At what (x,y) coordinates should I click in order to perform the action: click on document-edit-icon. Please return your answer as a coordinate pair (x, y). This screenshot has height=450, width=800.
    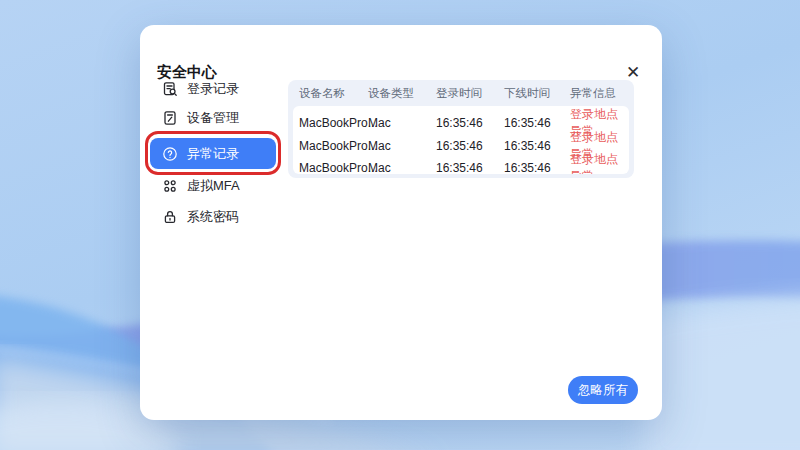
    Looking at the image, I should click on (170, 118).